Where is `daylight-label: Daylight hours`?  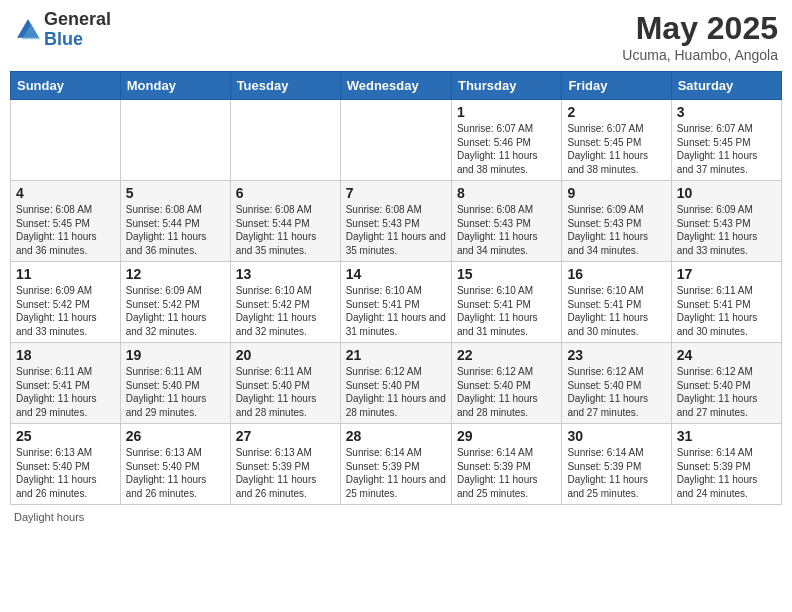 daylight-label: Daylight hours is located at coordinates (49, 517).